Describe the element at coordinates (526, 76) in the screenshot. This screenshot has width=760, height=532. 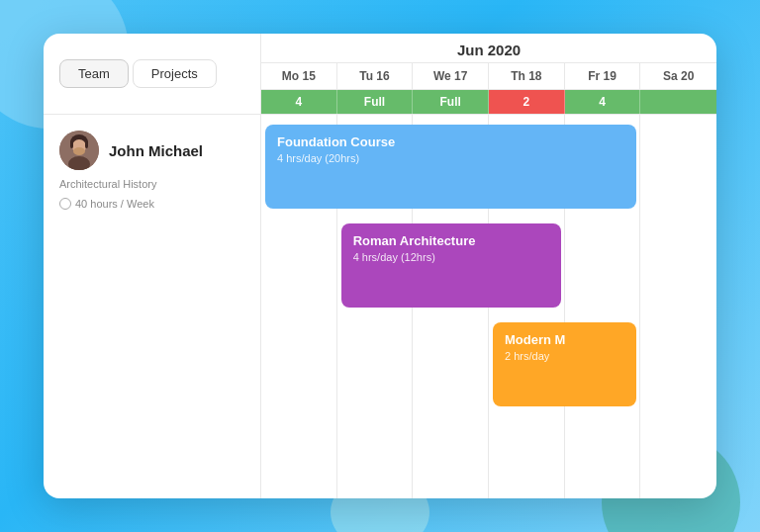
I see `day-3: Th 18` at that location.